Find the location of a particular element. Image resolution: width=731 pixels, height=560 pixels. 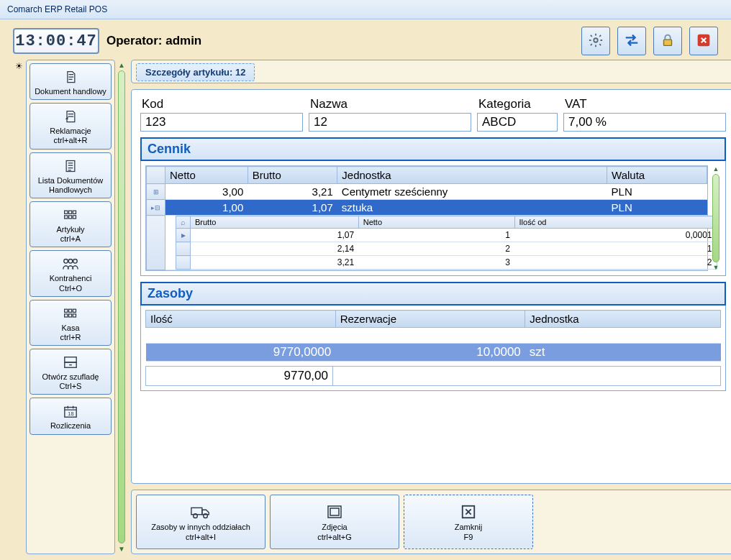

table-row-selected: 9770,0000 10,0000 szt is located at coordinates (433, 352).